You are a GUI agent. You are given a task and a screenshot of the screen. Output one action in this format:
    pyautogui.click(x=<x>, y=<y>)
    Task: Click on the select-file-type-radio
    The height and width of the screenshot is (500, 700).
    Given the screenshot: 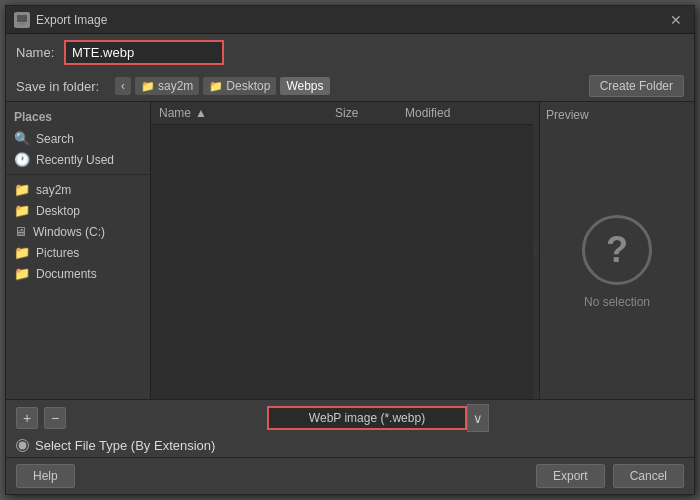 What is the action you would take?
    pyautogui.click(x=22, y=446)
    